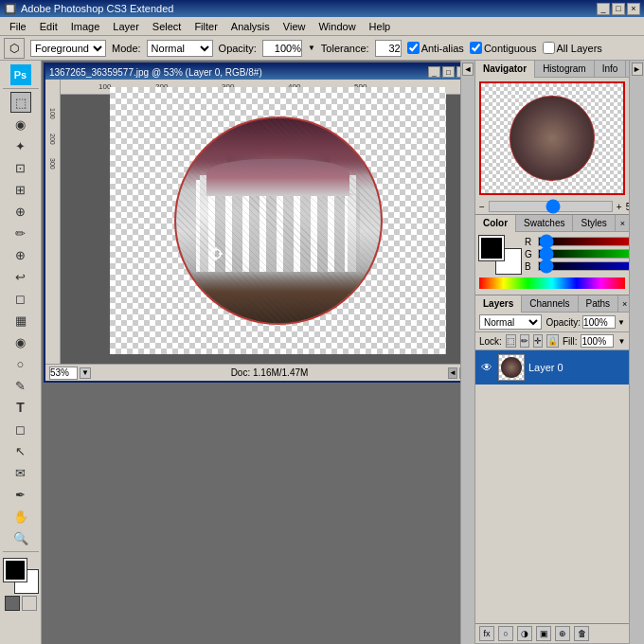  What do you see at coordinates (594, 224) in the screenshot?
I see `styles-tab: Styles` at bounding box center [594, 224].